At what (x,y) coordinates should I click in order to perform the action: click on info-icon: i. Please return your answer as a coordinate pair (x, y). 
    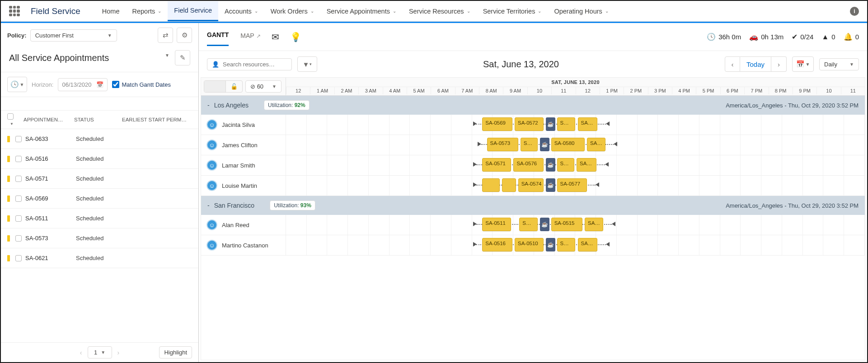
    Looking at the image, I should click on (854, 11).